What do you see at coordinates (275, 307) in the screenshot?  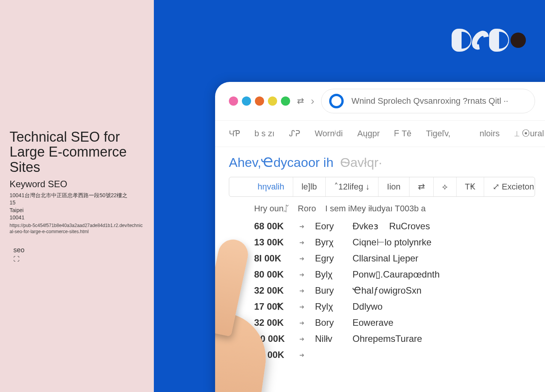 I see `row-metric: 17 00Ꝁ` at bounding box center [275, 307].